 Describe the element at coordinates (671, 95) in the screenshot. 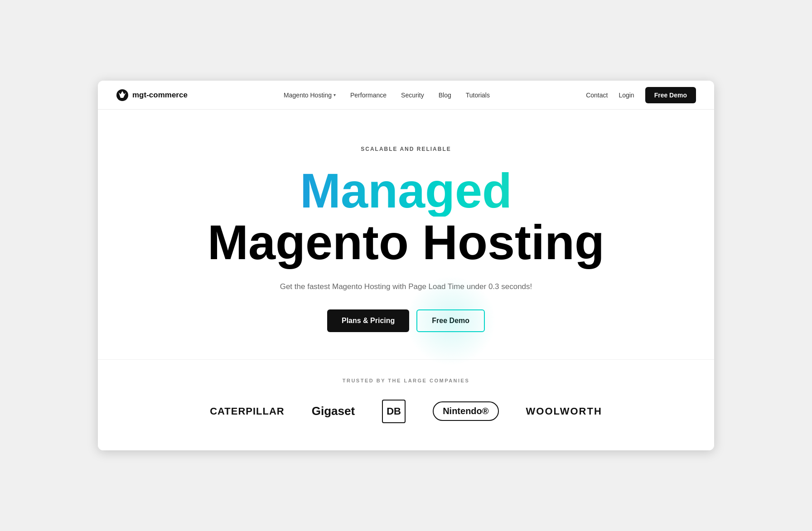

I see `nav-free-demo-button: Free Demo` at that location.